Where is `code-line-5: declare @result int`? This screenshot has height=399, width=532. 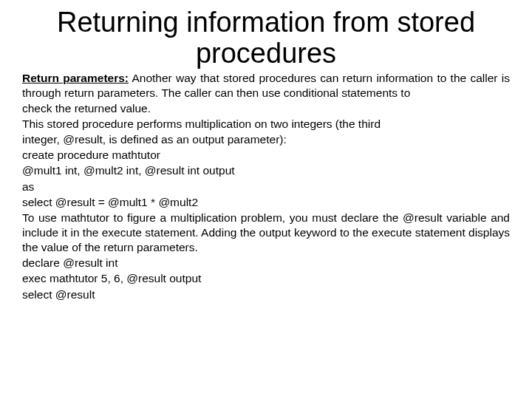
code-line-5: declare @result int is located at coordinates (266, 263).